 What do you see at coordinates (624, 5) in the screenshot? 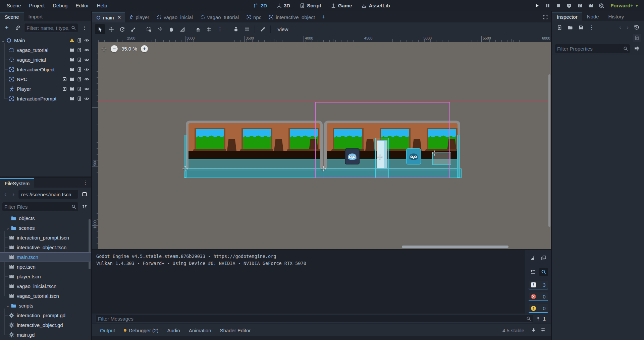
I see `renderer-select: Forward+ ▼` at bounding box center [624, 5].